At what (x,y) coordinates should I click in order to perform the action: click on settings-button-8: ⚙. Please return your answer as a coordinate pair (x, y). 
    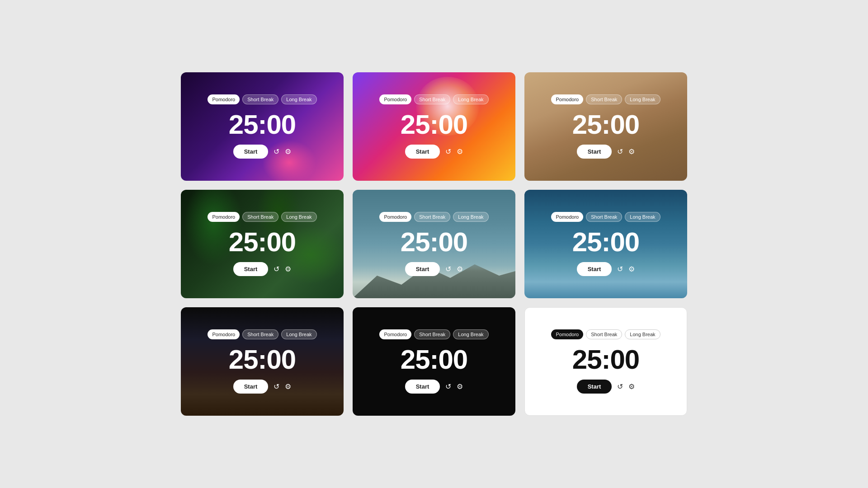
    Looking at the image, I should click on (460, 387).